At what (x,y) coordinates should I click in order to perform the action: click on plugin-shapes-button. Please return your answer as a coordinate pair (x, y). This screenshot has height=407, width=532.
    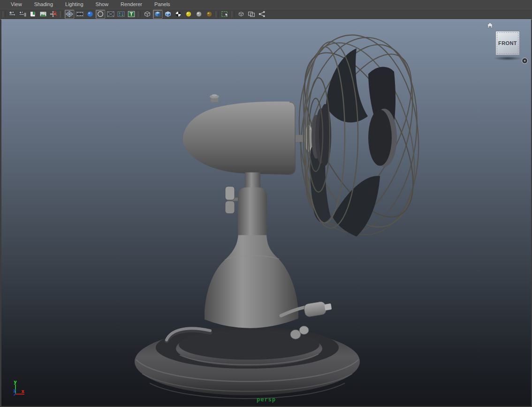
    Looking at the image, I should click on (262, 14).